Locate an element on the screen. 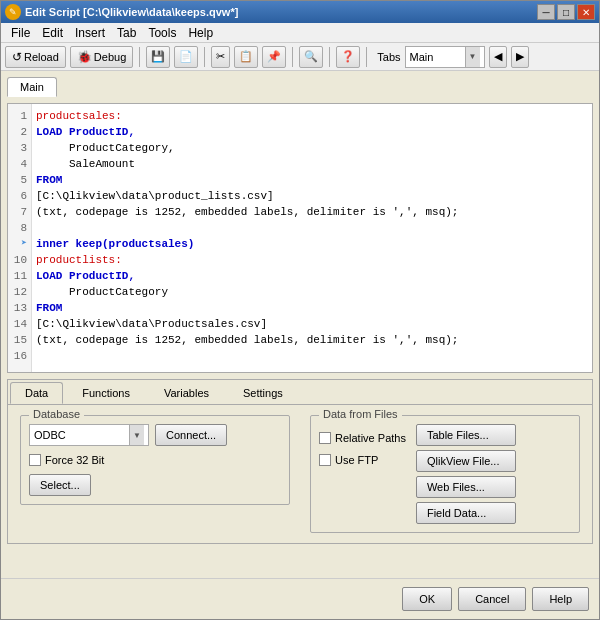  copy-button: 📋 is located at coordinates (246, 57).